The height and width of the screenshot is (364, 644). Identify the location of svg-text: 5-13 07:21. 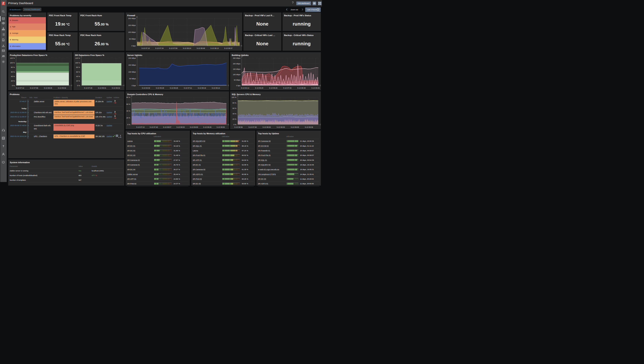
(188, 88).